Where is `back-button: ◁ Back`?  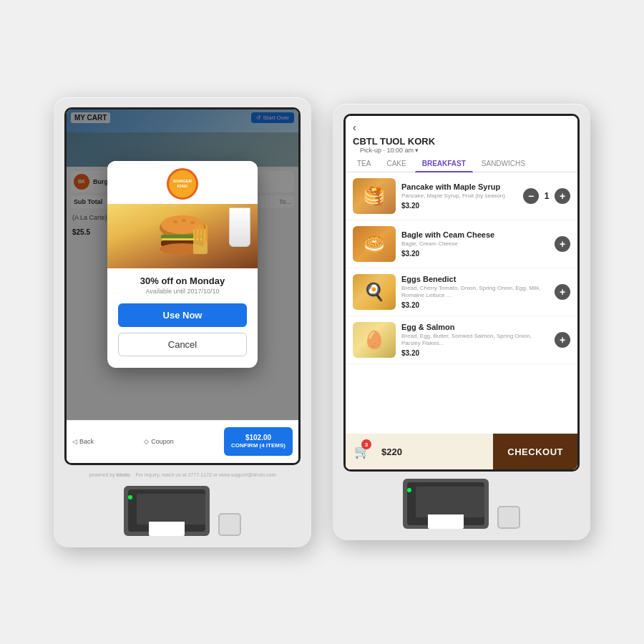
back-button: ◁ Back is located at coordinates (83, 441).